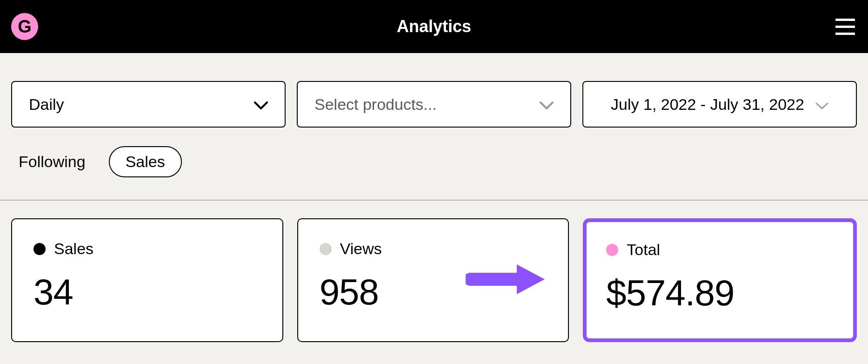 The image size is (868, 364). I want to click on stat-card-sales: Sales 34, so click(147, 280).